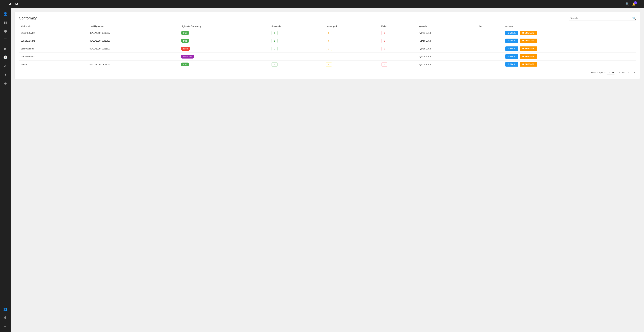 Image resolution: width=644 pixels, height=332 pixels. I want to click on prev-page-button: ‹, so click(629, 72).